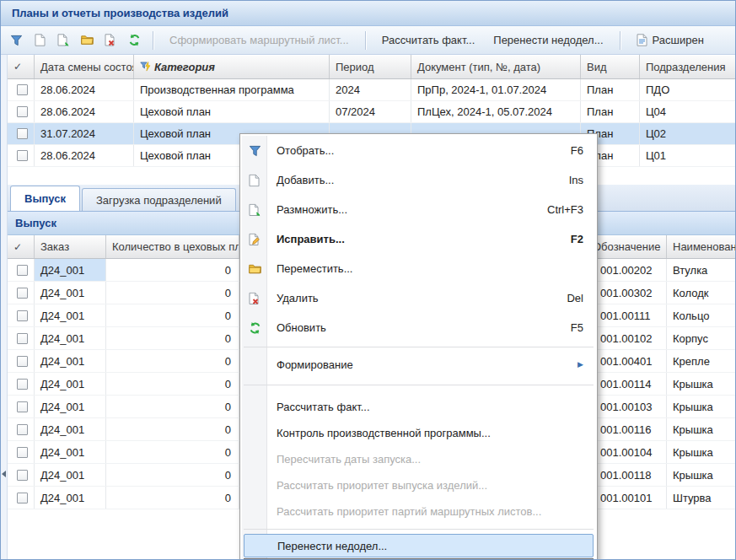 This screenshot has width=736, height=560. Describe the element at coordinates (46, 198) in the screenshot. I see `tab-output: Выпуск` at that location.